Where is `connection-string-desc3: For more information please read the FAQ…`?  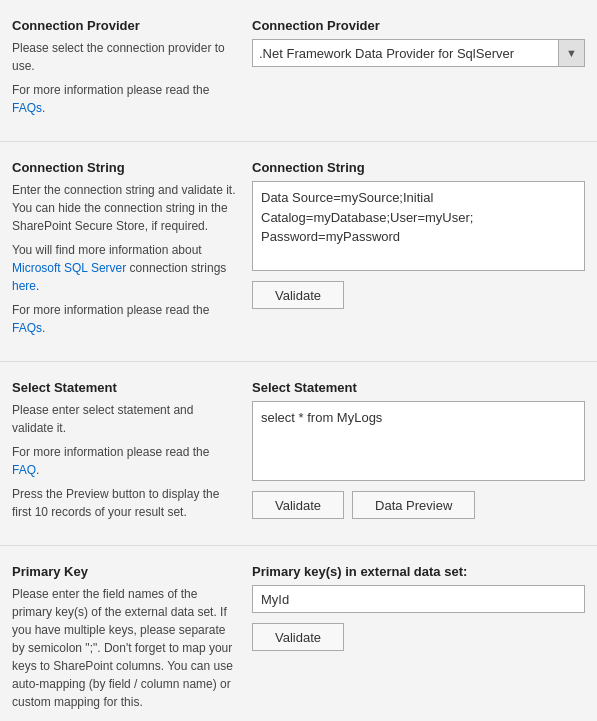 connection-string-desc3: For more information please read the FAQ… is located at coordinates (124, 319).